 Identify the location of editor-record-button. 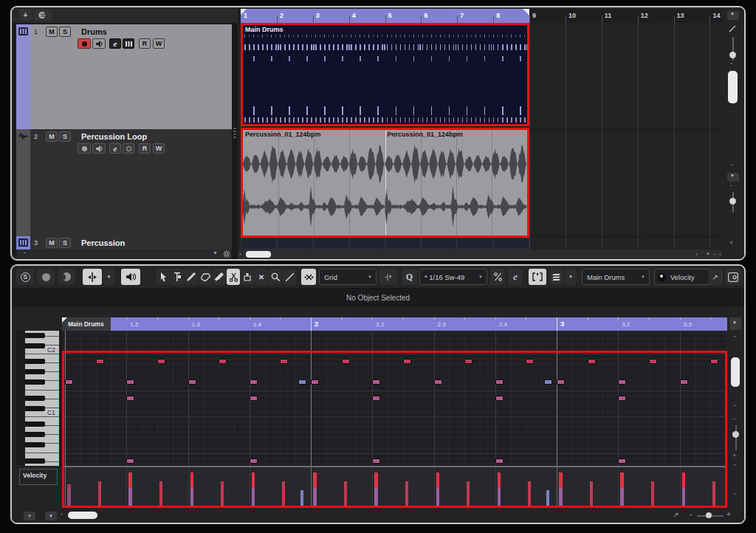
(46, 277).